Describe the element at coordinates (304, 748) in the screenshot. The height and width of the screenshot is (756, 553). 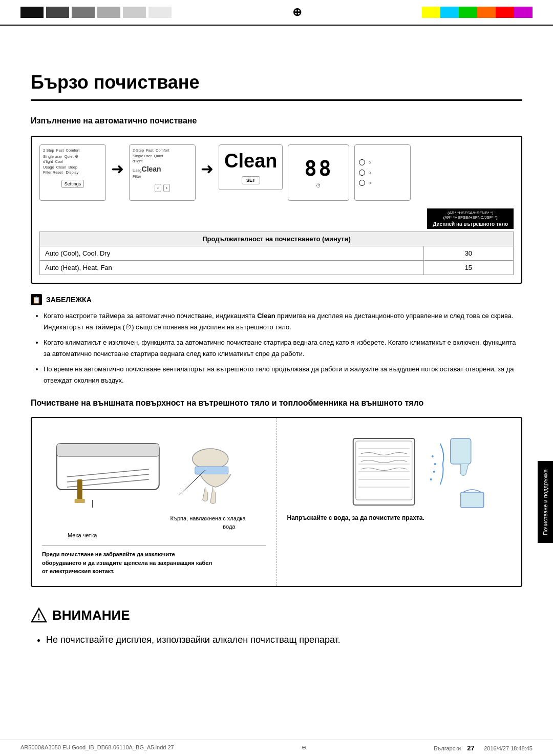
I see `footer-compass: ⊕` at that location.